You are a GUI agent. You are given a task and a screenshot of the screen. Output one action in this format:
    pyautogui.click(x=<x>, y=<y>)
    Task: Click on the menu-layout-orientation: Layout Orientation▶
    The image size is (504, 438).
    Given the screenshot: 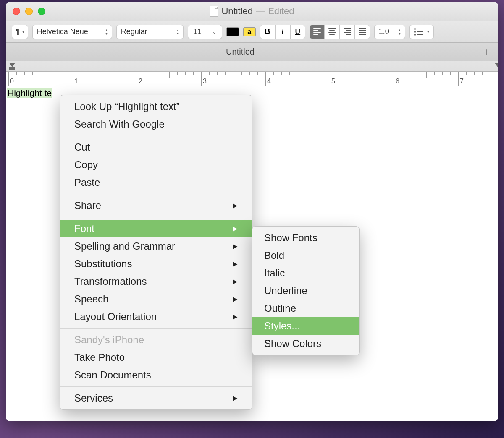 What is the action you would take?
    pyautogui.click(x=156, y=317)
    